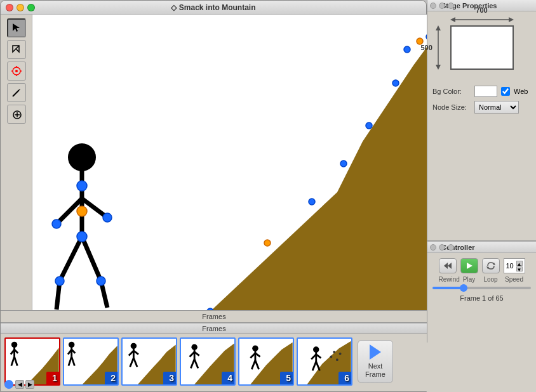 The width and height of the screenshot is (536, 392). Describe the element at coordinates (214, 329) in the screenshot. I see `frames-panel-title: Frames` at that location.